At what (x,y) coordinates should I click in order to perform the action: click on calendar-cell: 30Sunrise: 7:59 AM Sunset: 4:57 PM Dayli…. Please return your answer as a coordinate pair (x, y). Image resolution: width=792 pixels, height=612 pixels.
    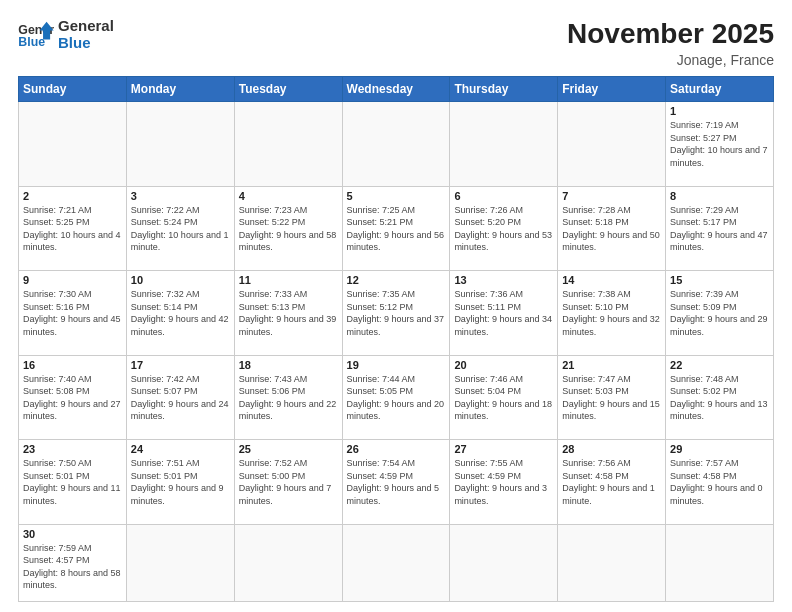
    Looking at the image, I should click on (73, 562).